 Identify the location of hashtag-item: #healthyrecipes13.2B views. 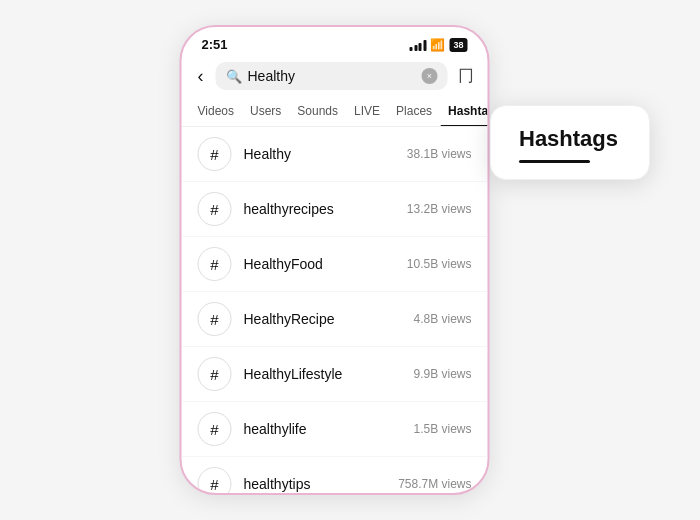
(335, 210).